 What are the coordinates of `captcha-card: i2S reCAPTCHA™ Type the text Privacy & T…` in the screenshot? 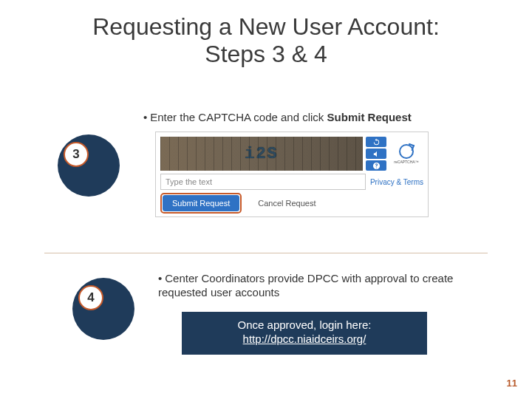 It's located at (292, 174).